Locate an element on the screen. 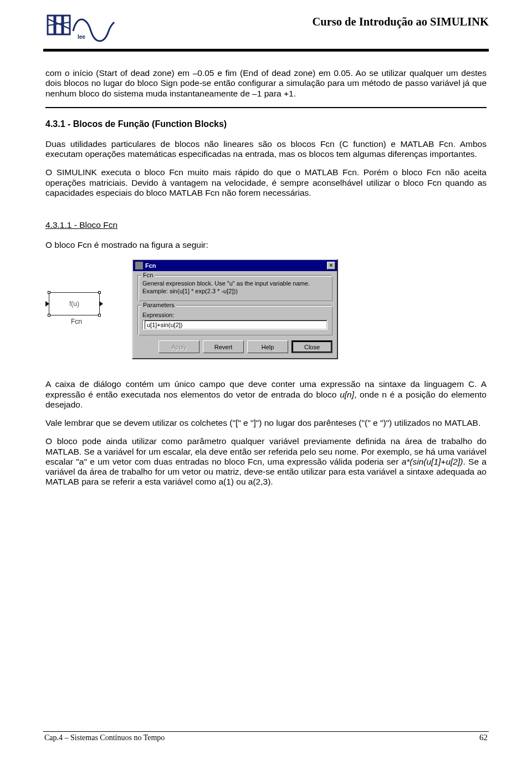  fcn-dialog: Fcn × Fcn General expression block. Use … is located at coordinates (235, 309).